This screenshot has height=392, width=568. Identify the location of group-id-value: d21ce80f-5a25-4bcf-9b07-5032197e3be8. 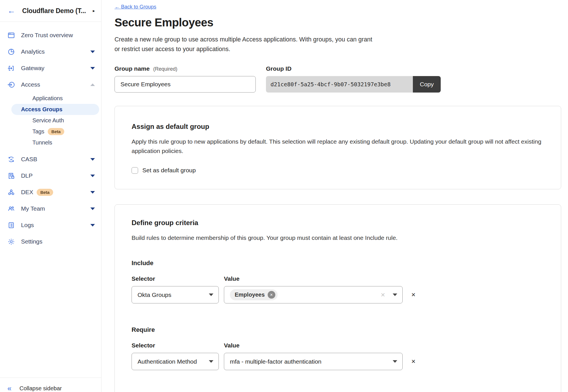
(339, 84).